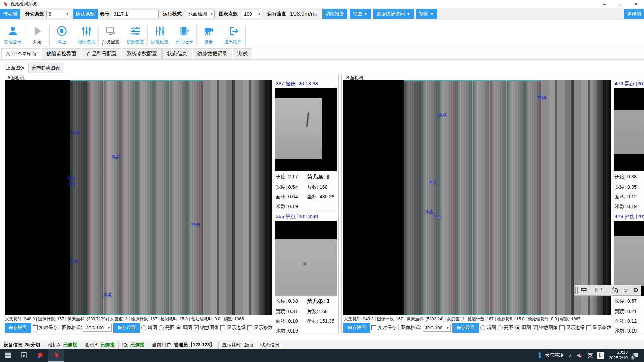  I want to click on tab-test: 测试, so click(243, 54).